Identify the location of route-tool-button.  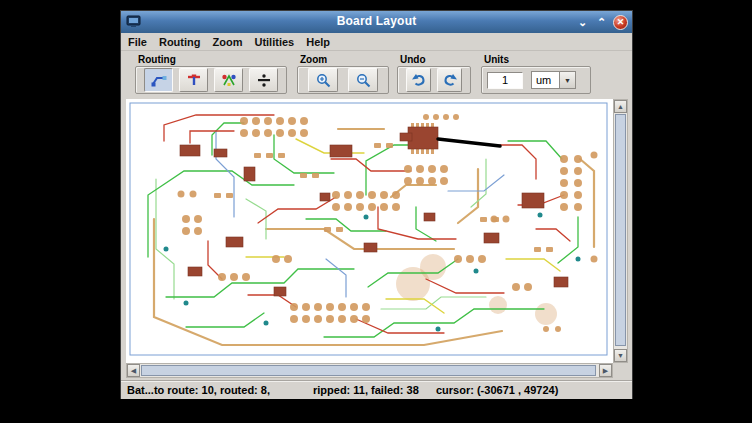
(158, 80).